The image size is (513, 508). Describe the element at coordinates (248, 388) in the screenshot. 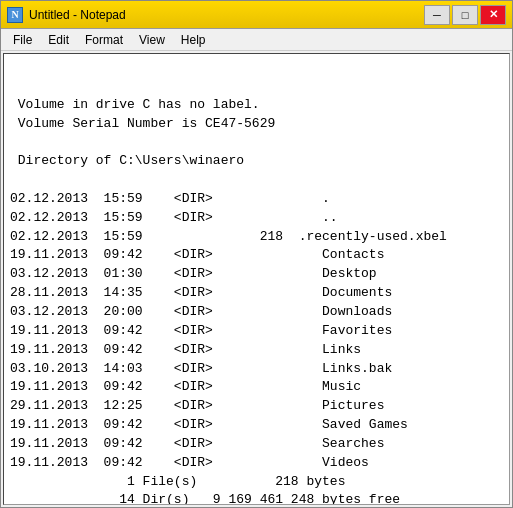

I see `text-line: 19.11.2013 09:42 <DIR> Music` at that location.